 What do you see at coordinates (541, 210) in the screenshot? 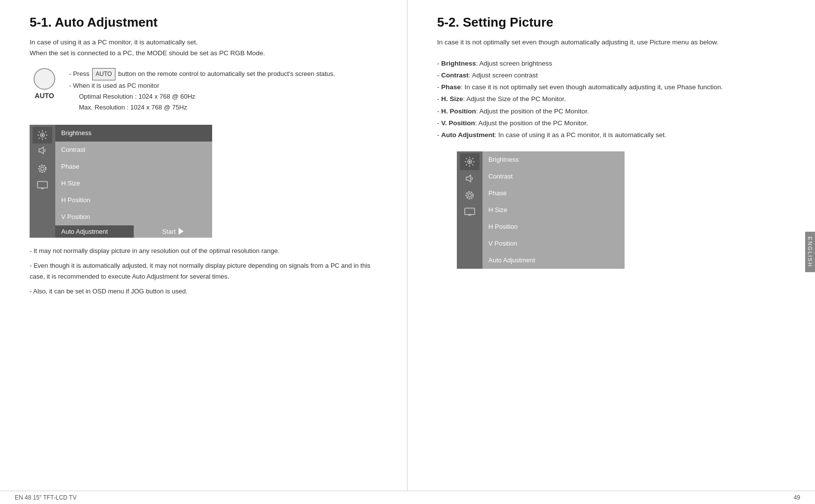
I see `osd-right-rows: Brightness Contrast Phase H Size H Posit…` at bounding box center [541, 210].